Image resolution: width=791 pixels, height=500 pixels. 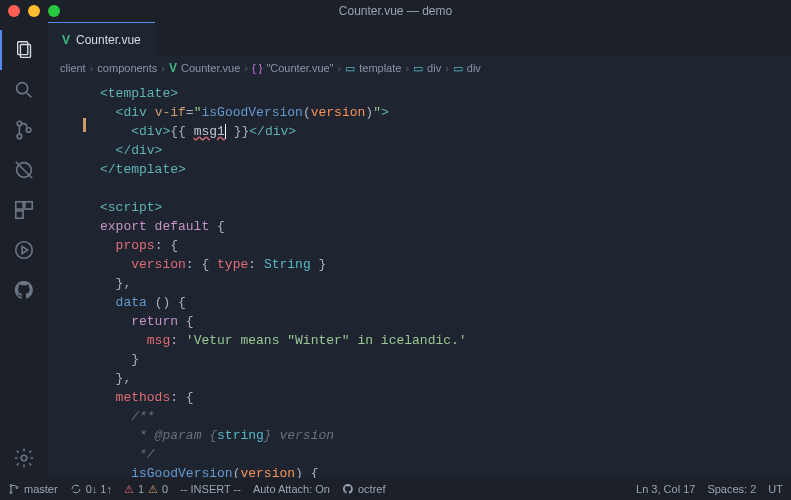 What do you see at coordinates (300, 68) in the screenshot?
I see `breadcrumb-item: "Counter.vue"` at bounding box center [300, 68].